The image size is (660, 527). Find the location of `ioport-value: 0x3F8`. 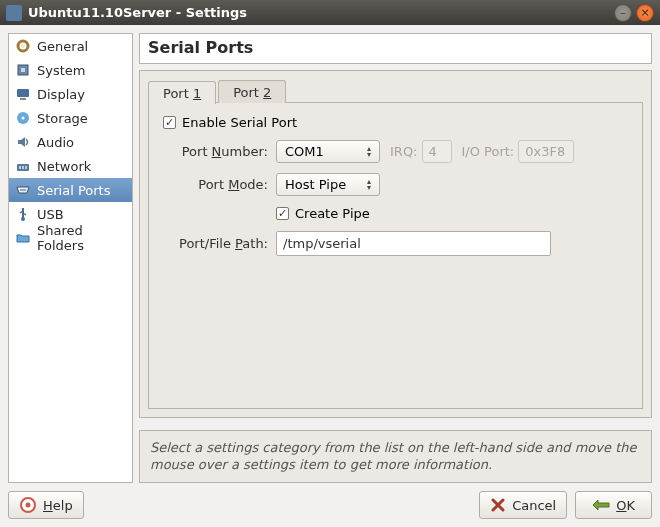

ioport-value: 0x3F8 is located at coordinates (546, 152).